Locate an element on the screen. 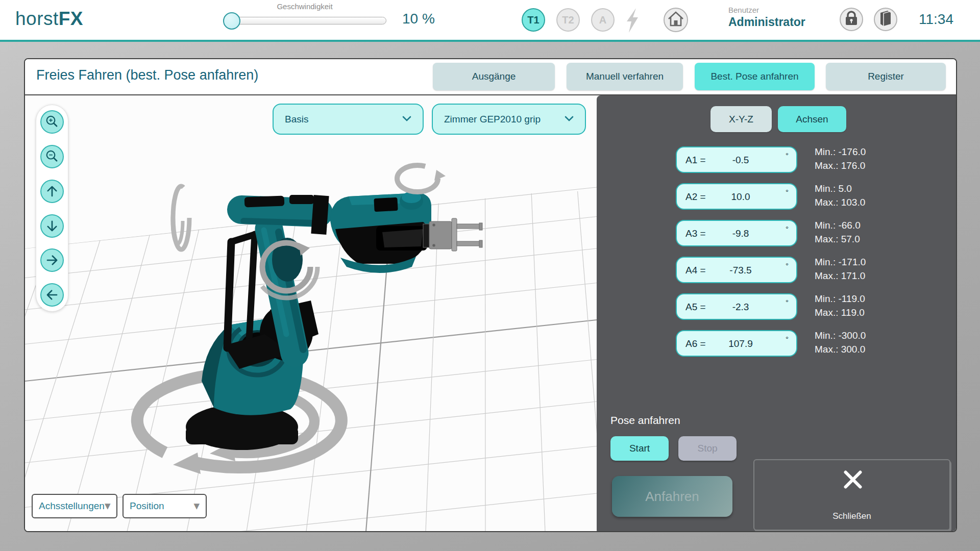 The height and width of the screenshot is (551, 980). arrow-left-icon is located at coordinates (52, 295).